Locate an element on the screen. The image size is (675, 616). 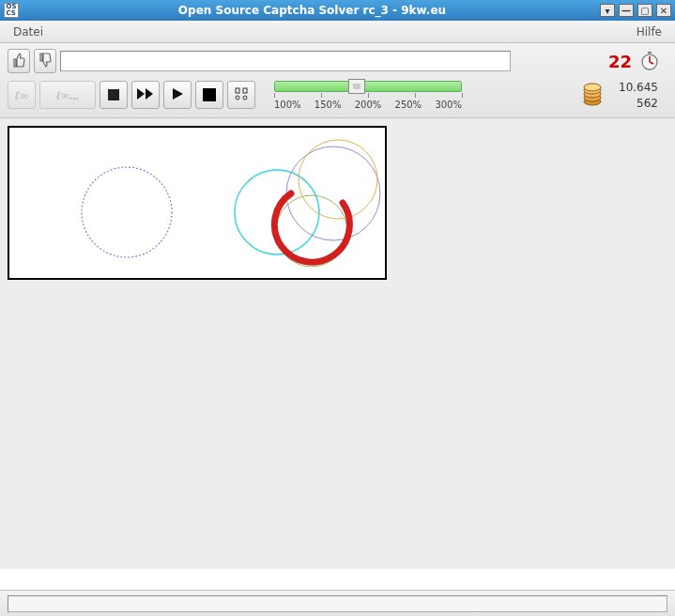
thumbs-up-icon is located at coordinates (19, 62).